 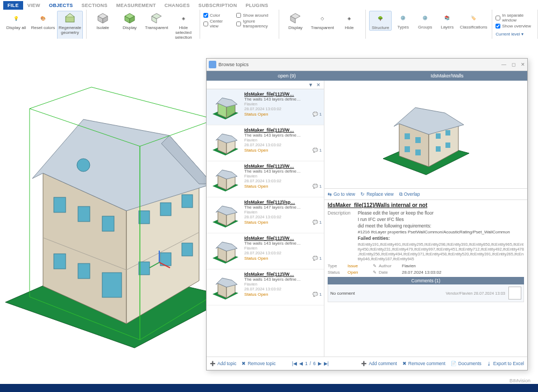 I want to click on tab-subscription: SUBSCRIPTION, so click(x=218, y=5).